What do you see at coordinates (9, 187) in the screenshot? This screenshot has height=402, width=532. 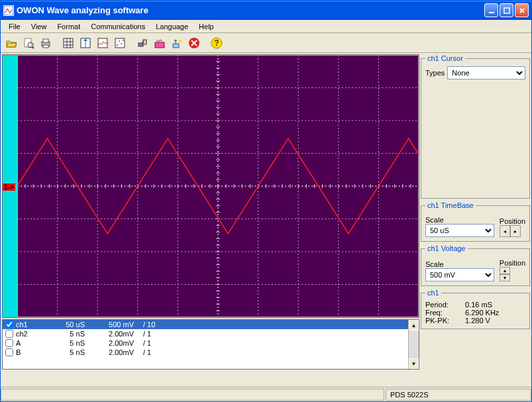 I see `ch1-zero-marker: 1->` at bounding box center [9, 187].